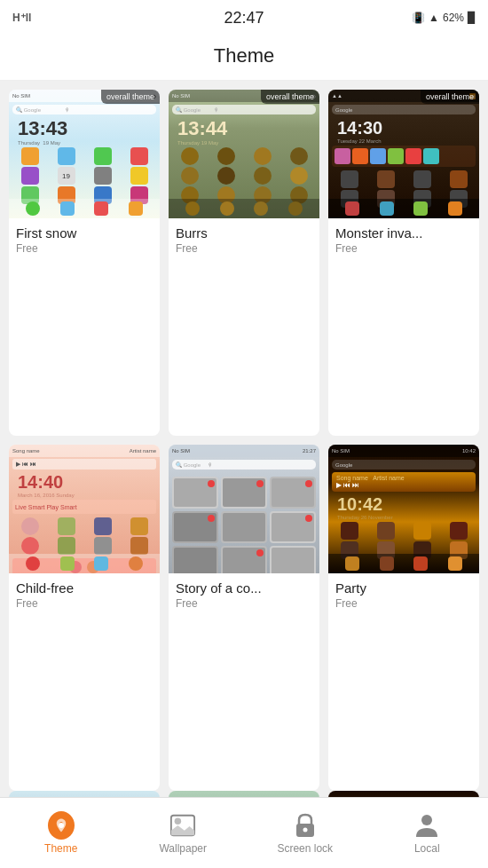  What do you see at coordinates (84, 233) in the screenshot?
I see `theme-name-first-snow: First snow` at bounding box center [84, 233].